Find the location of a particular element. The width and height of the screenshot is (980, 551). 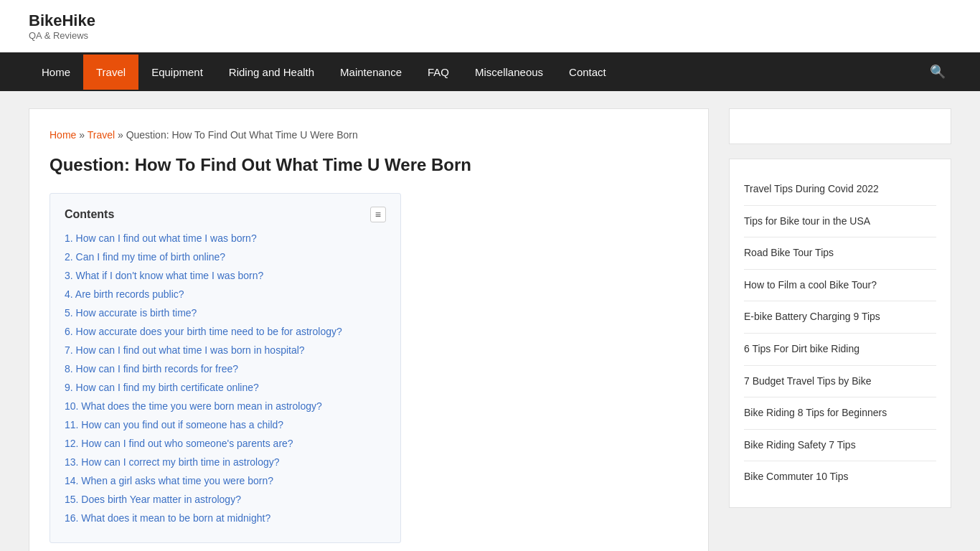

toc-item: 2. Can I find my time of birth online? is located at coordinates (225, 257).